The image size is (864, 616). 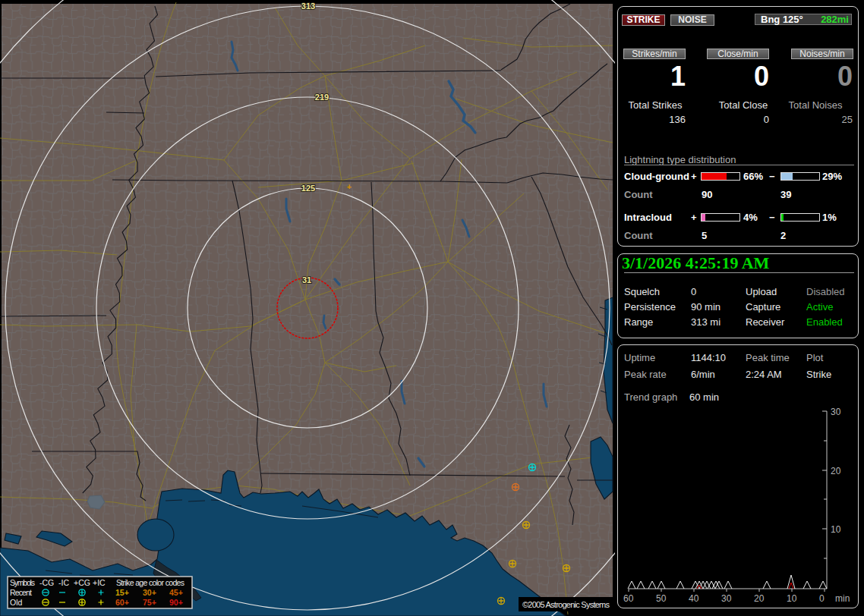 What do you see at coordinates (150, 592) in the screenshot?
I see `svg-text: 30+` at bounding box center [150, 592].